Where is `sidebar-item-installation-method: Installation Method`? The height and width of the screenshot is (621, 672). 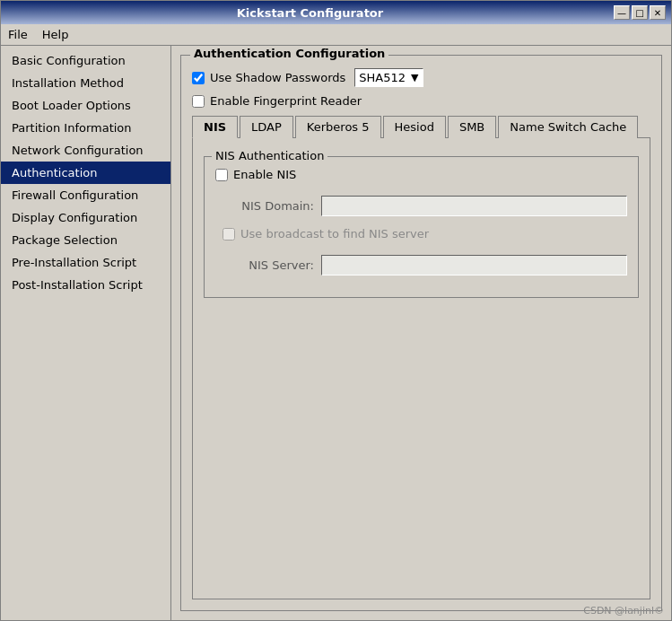 sidebar-item-installation-method: Installation Method is located at coordinates (86, 83).